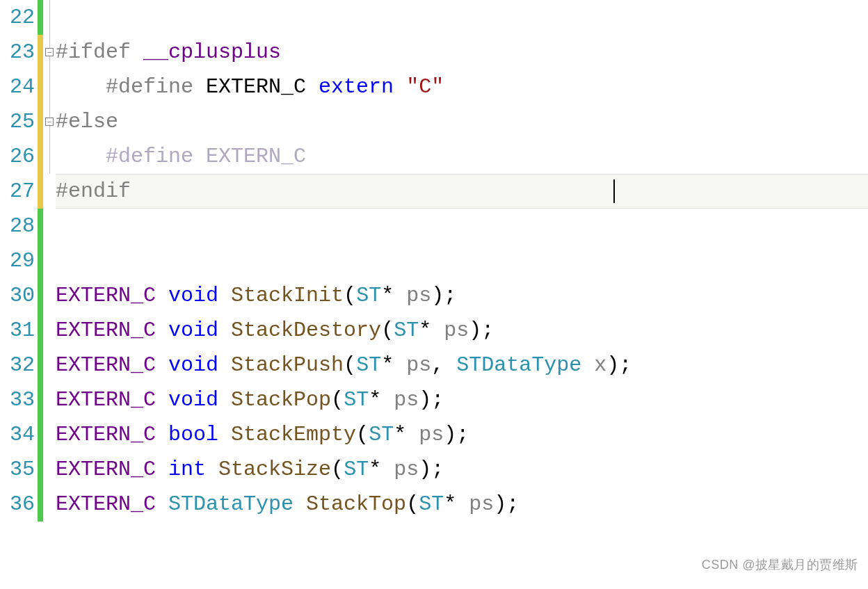 The height and width of the screenshot is (589, 868). Describe the element at coordinates (462, 156) in the screenshot. I see `code-line: #define EXTERN_C` at that location.